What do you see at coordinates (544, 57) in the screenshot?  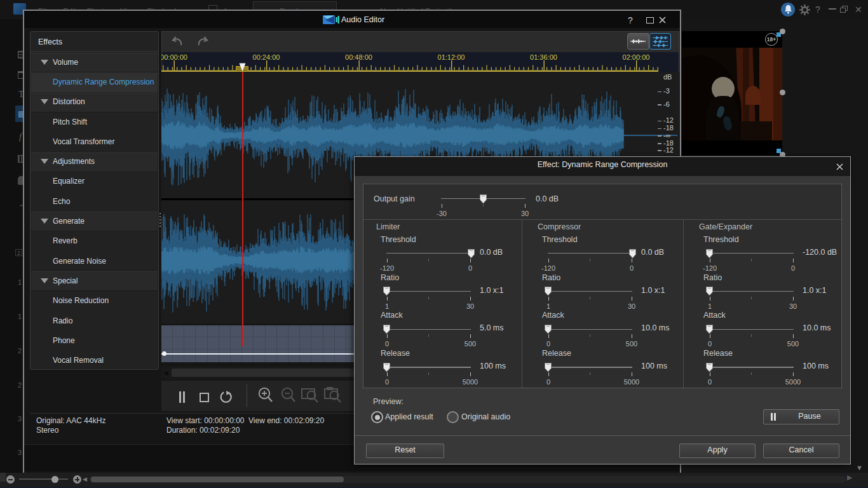 I see `svg-text: 01:36:00` at bounding box center [544, 57].